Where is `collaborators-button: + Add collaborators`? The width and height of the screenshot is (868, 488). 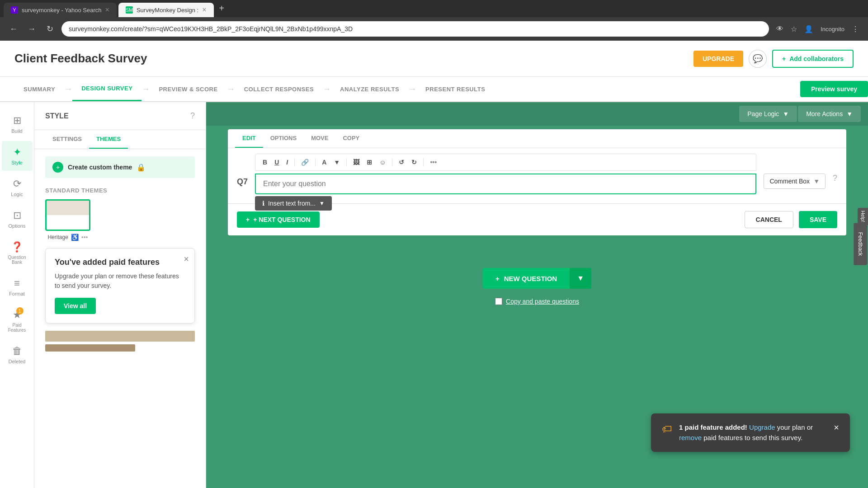
collaborators-button: + Add collaborators is located at coordinates (813, 59).